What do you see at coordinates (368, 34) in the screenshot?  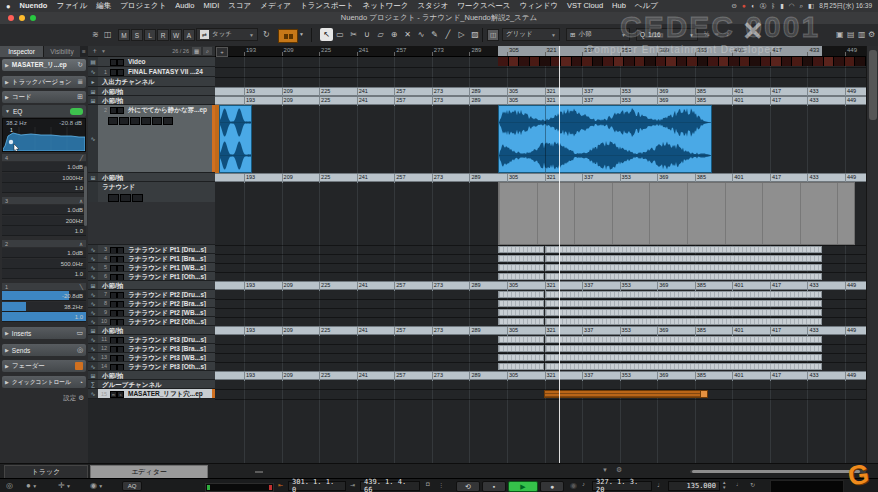 I see `glue-tool: ∪` at bounding box center [368, 34].